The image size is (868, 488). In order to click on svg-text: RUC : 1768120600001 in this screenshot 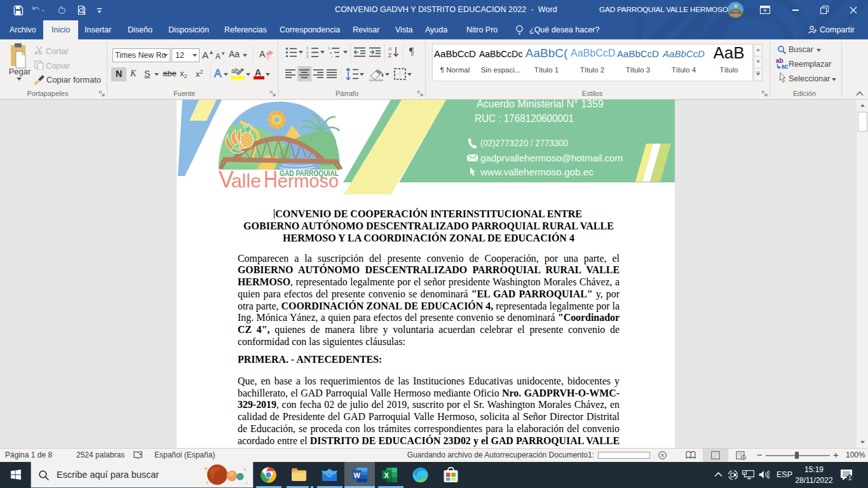, I will do `click(524, 118)`.